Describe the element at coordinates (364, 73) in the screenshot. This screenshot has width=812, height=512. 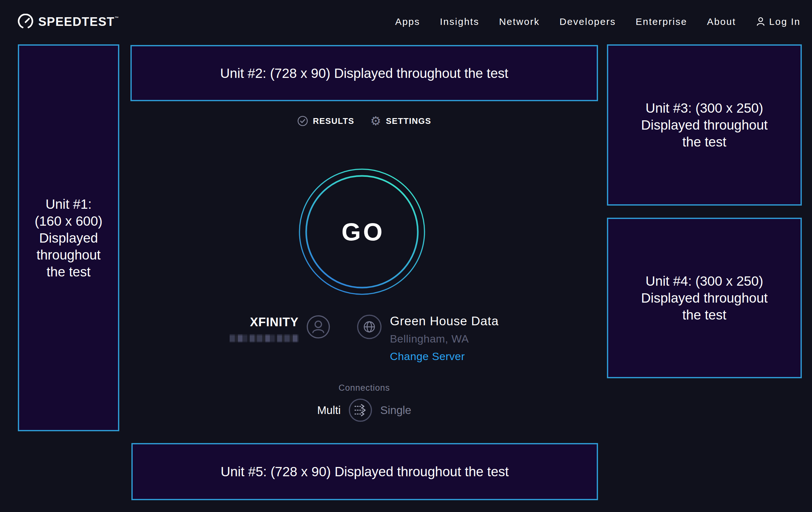
I see `ad-unit-text: Unit #2: (728 x 90) Displayed throughout…` at that location.